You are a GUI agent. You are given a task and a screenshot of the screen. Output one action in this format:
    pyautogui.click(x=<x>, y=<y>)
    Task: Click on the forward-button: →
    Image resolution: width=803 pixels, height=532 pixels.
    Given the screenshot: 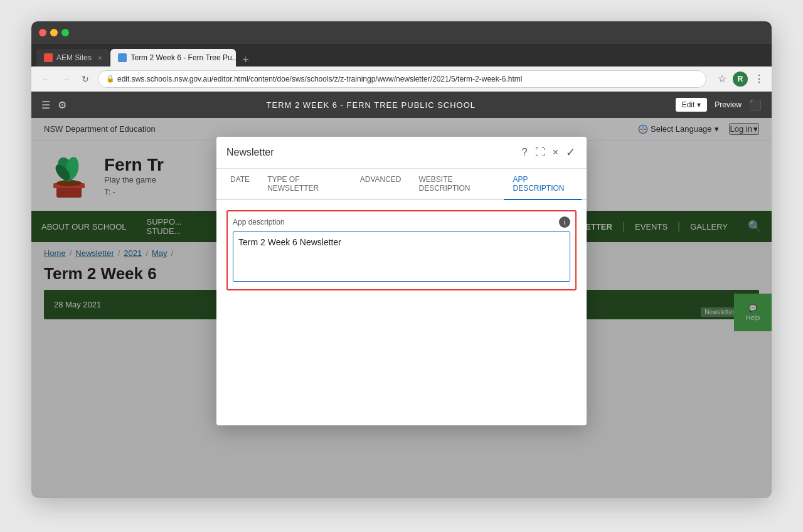 What is the action you would take?
    pyautogui.click(x=66, y=79)
    